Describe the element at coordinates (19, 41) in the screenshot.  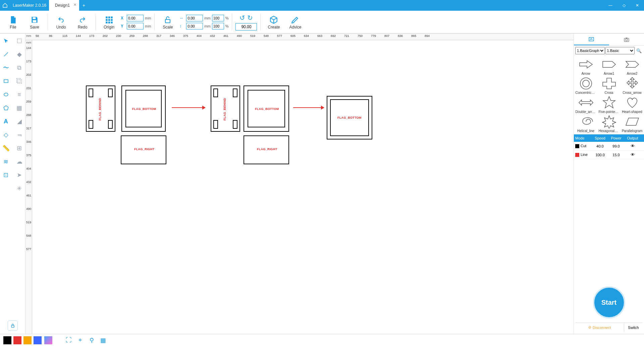
I see `marquee-tool` at that location.